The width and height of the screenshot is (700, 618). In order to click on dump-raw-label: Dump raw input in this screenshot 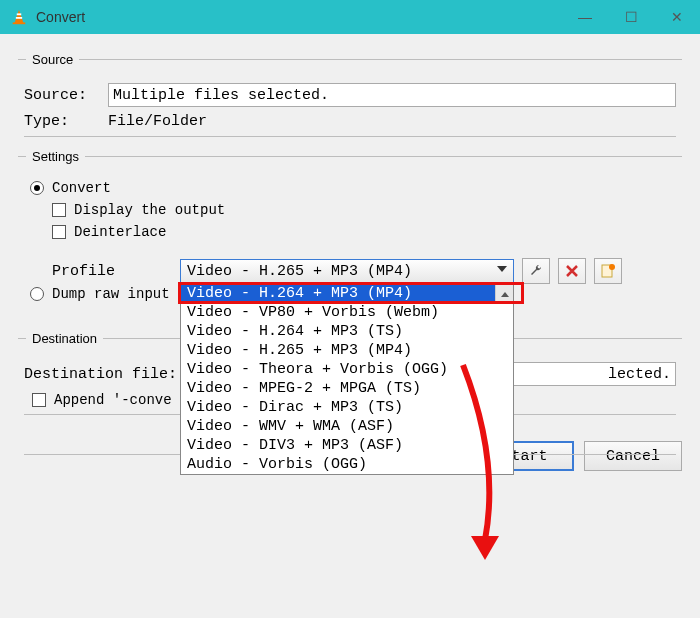, I will do `click(111, 294)`.